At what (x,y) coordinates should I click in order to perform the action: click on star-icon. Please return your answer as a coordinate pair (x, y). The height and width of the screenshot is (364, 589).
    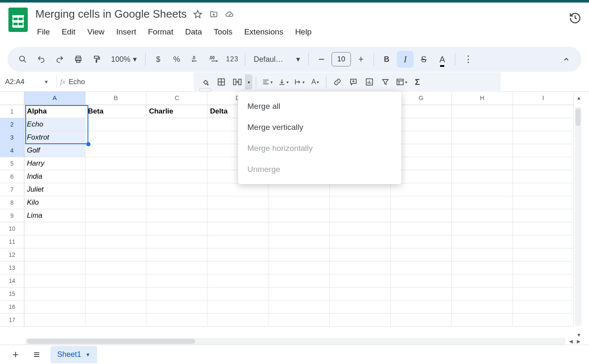
    Looking at the image, I should click on (198, 14).